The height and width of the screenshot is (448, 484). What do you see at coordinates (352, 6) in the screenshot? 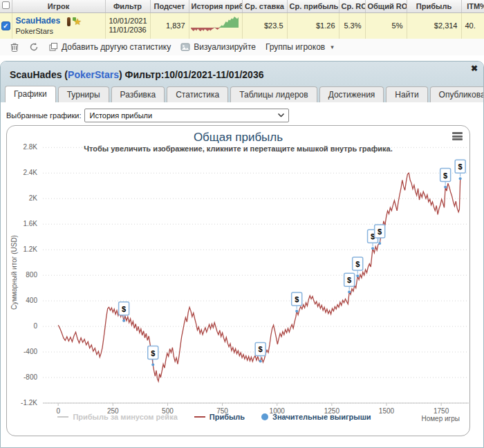
I see `col-avg-roi: Ср. ROI` at bounding box center [352, 6].